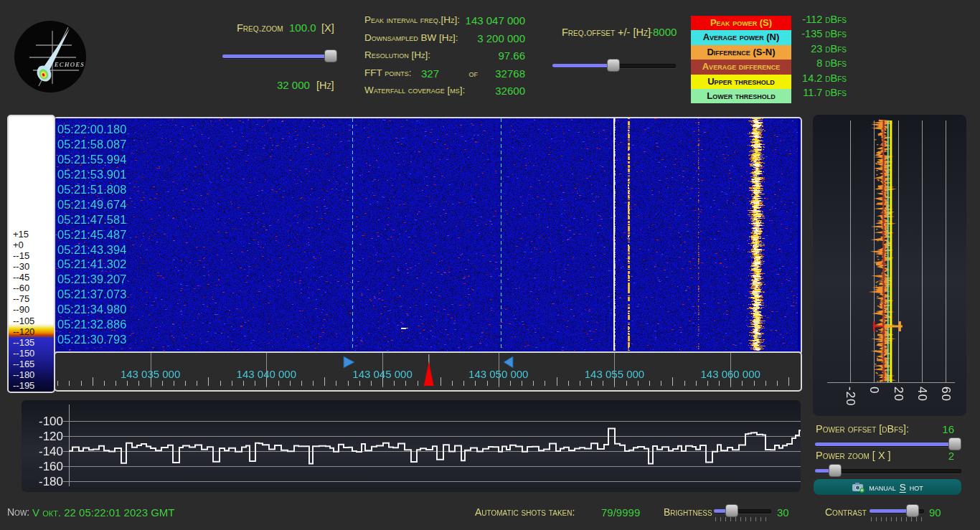 The image size is (980, 530). What do you see at coordinates (882, 488) in the screenshot?
I see `manual-shot-label-prefix: manual` at bounding box center [882, 488].